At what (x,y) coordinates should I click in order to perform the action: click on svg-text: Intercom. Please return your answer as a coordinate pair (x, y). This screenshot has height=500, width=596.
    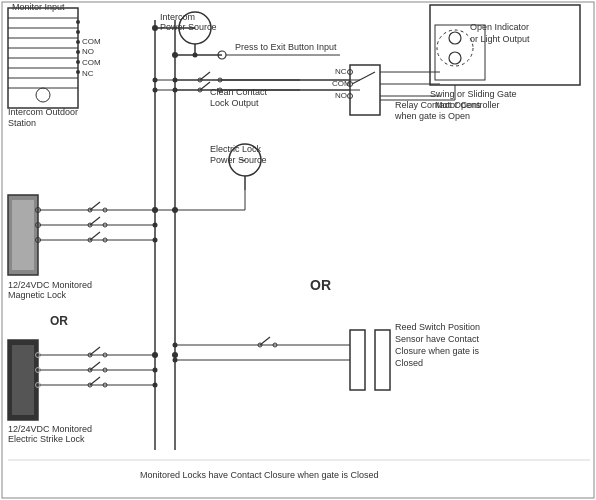
    Looking at the image, I should click on (178, 17).